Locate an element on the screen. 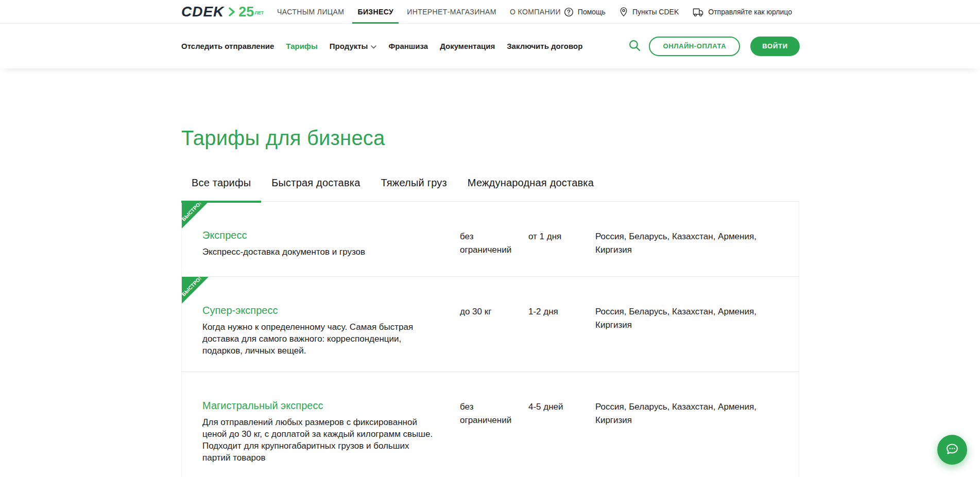  tariff-term: 4-5 дней is located at coordinates (559, 407).